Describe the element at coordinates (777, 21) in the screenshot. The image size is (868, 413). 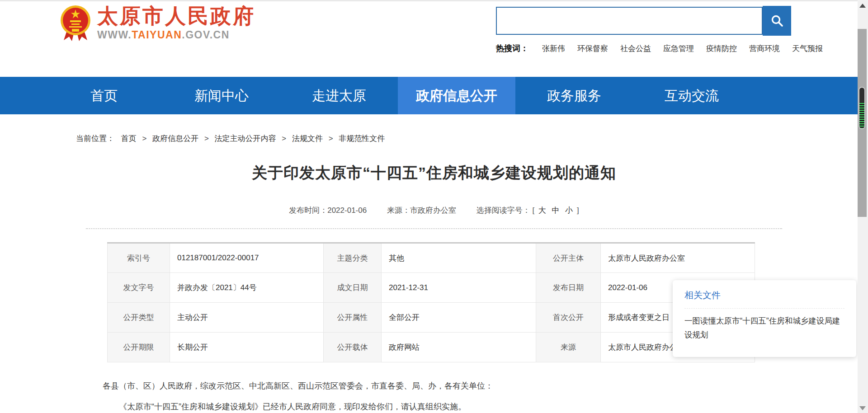
I see `search-button` at that location.